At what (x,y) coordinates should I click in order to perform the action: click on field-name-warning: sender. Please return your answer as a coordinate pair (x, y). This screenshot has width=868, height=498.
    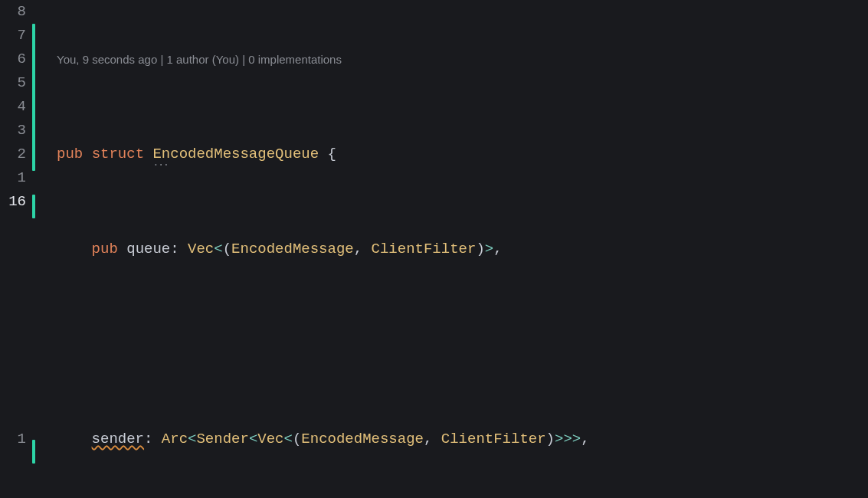
    Looking at the image, I should click on (118, 440).